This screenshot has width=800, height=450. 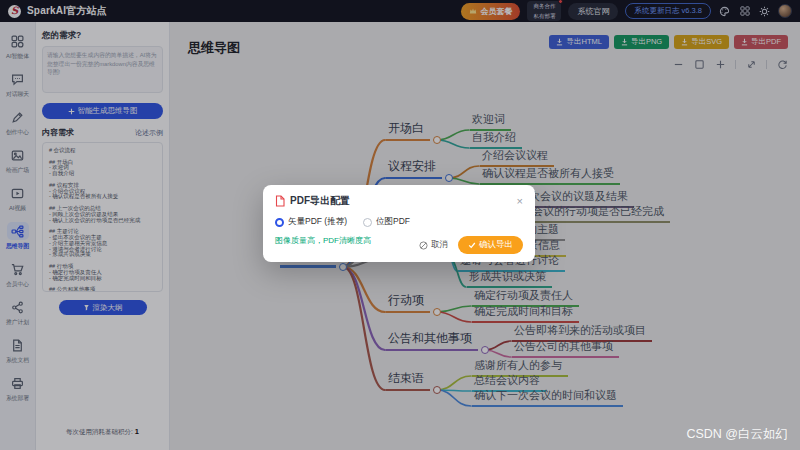 What do you see at coordinates (386, 222) in the screenshot?
I see `radio-bitmap-pdf: 位图PDF` at bounding box center [386, 222].